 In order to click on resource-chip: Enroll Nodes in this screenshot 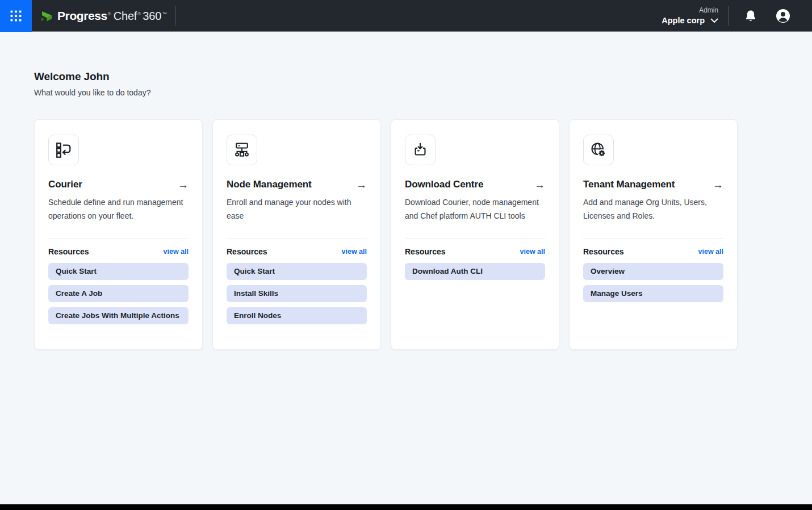, I will do `click(296, 316)`.